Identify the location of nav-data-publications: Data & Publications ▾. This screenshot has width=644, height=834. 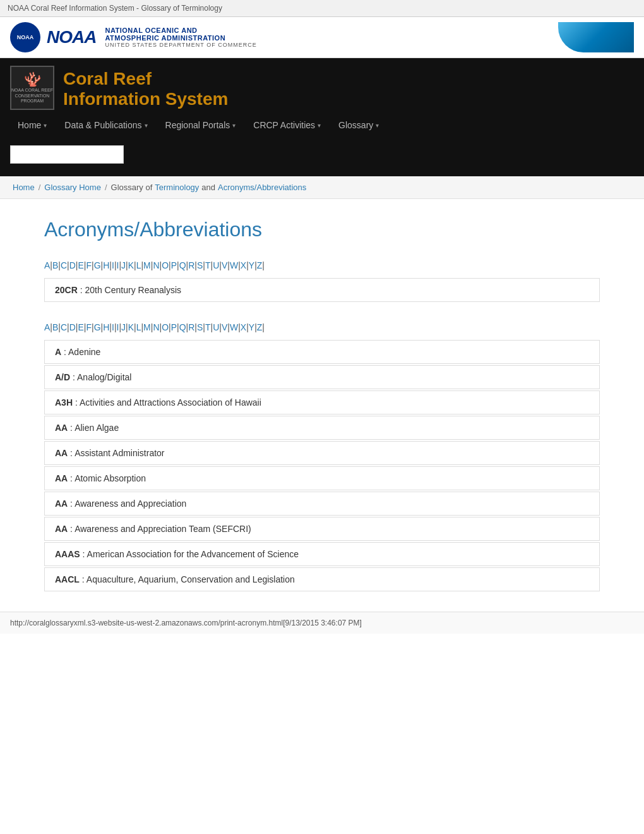
(106, 125).